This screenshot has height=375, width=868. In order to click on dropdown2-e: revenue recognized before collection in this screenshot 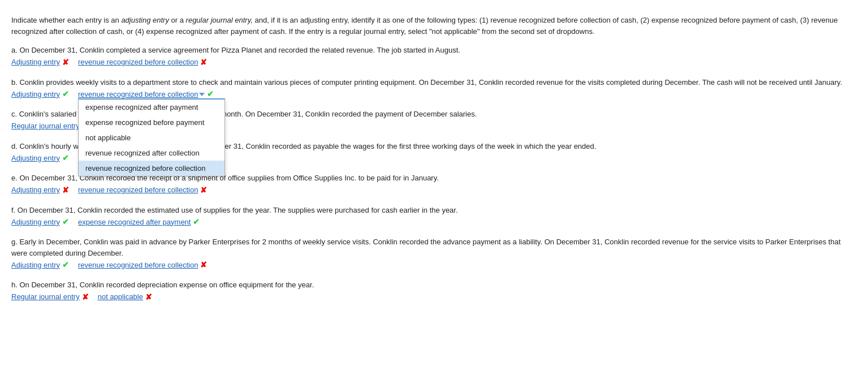, I will do `click(138, 190)`.